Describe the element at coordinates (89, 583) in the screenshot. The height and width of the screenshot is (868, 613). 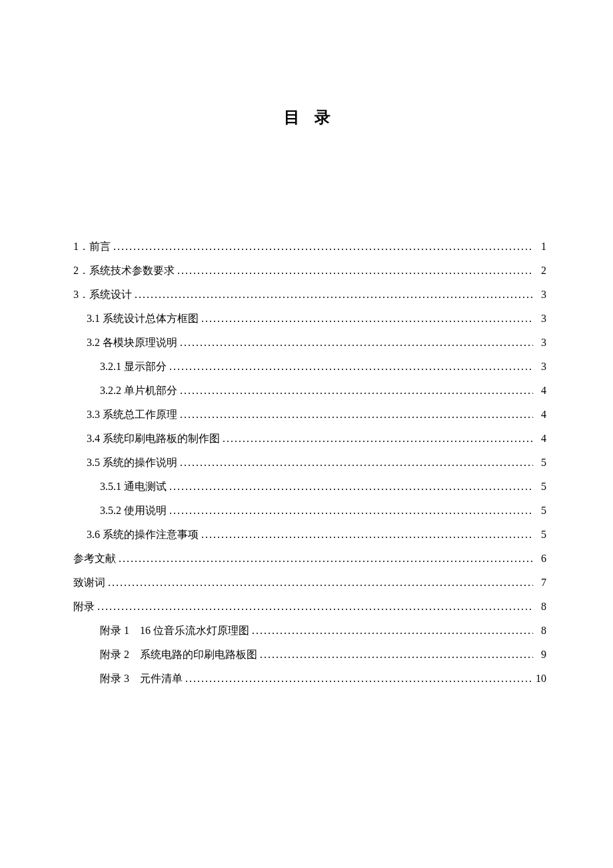
I see `toc-entry-label: 致谢词` at that location.